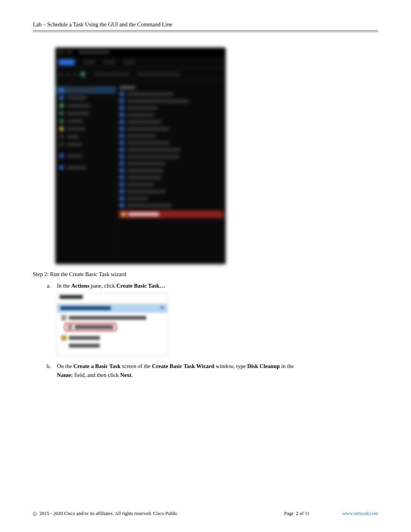  What do you see at coordinates (35, 514) in the screenshot?
I see `copyright-icon: c` at bounding box center [35, 514].